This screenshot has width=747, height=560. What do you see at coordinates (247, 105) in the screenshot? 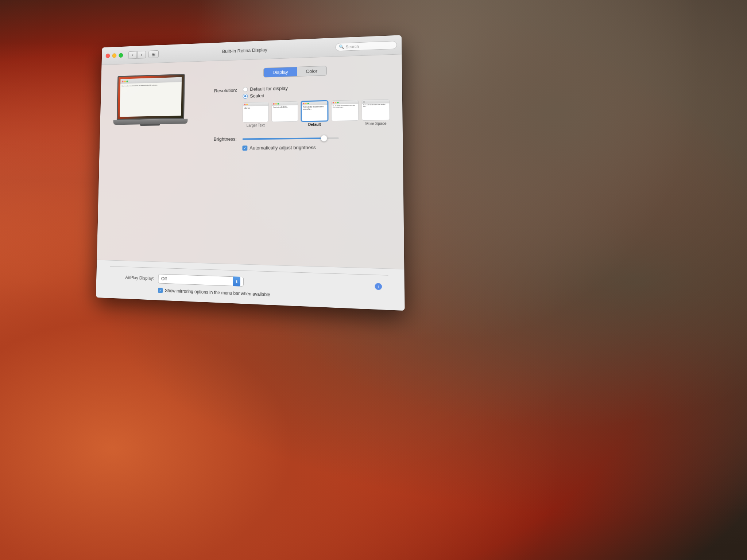
I see `thumb-dot-yellow` at bounding box center [247, 105].